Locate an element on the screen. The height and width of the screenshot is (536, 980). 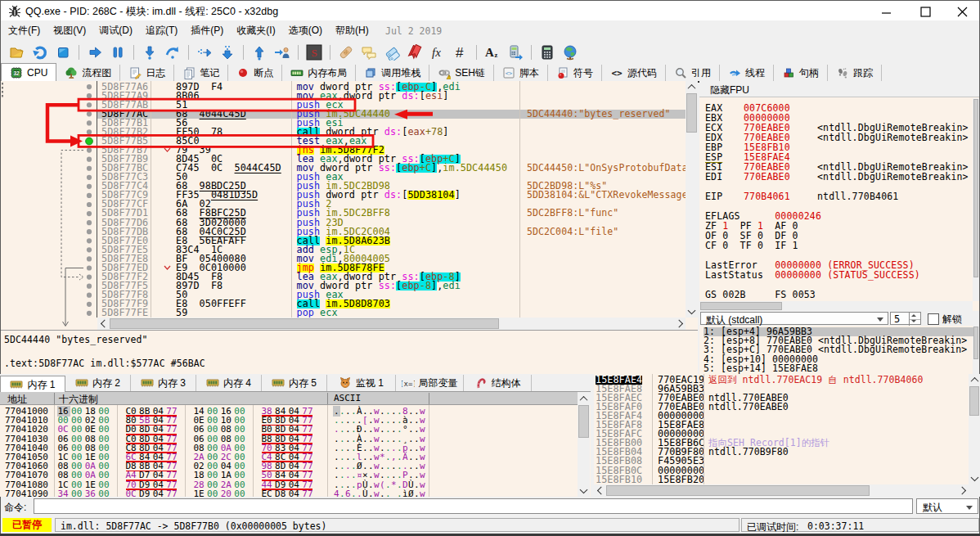
unlock-checkbox is located at coordinates (933, 319).